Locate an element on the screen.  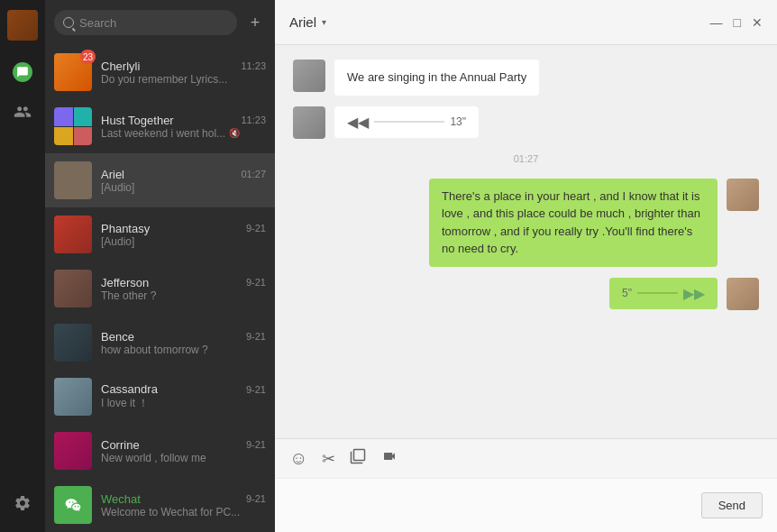
search-bar: Search + is located at coordinates (160, 23).